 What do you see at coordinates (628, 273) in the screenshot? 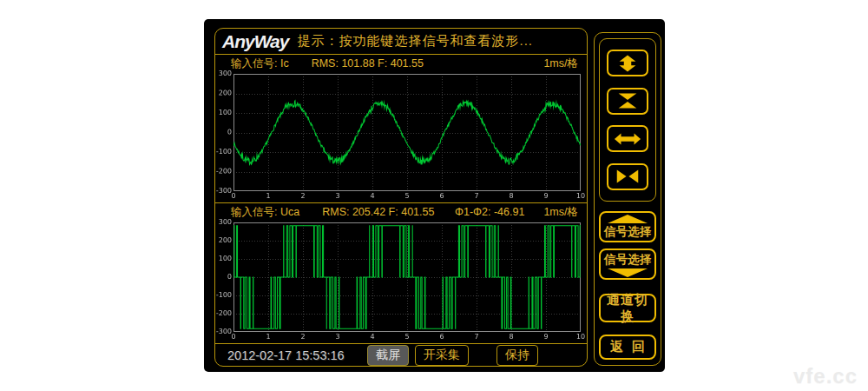
I see `triangle-down-icon` at bounding box center [628, 273].